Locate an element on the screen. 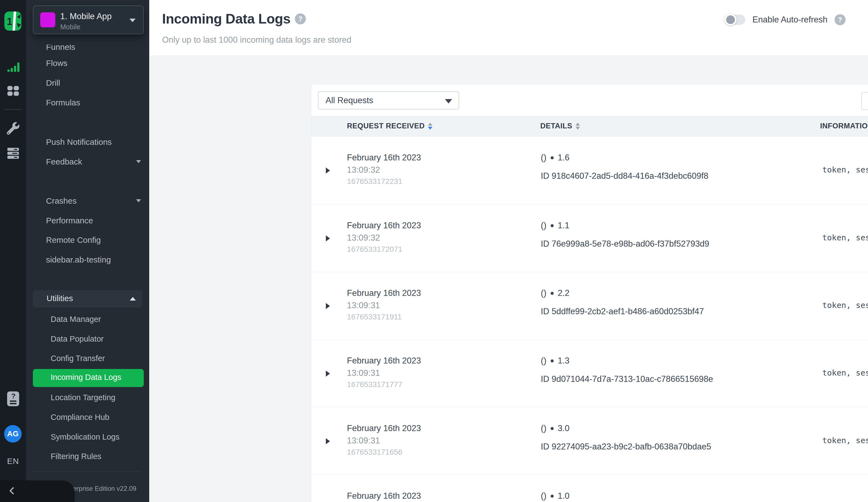 This screenshot has height=502, width=868. row-sdk-version: 1.0 is located at coordinates (564, 496).